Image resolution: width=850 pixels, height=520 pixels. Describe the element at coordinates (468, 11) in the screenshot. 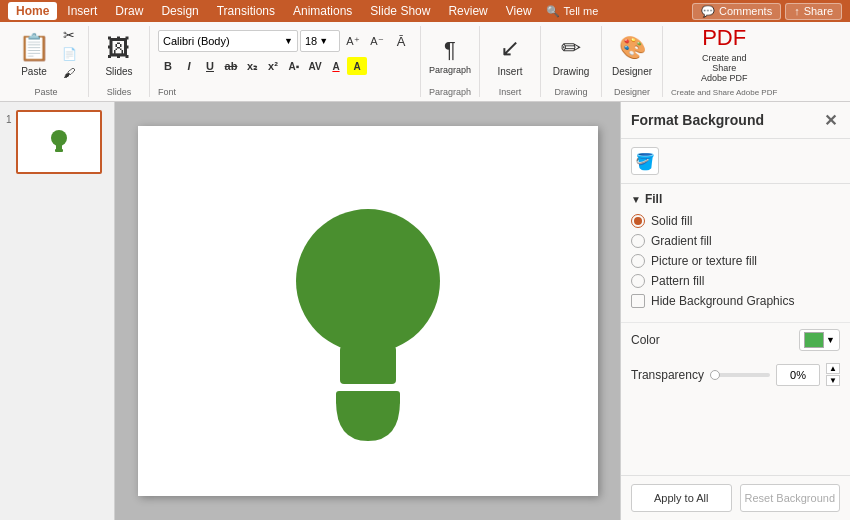

I see `menu-review: Review` at that location.